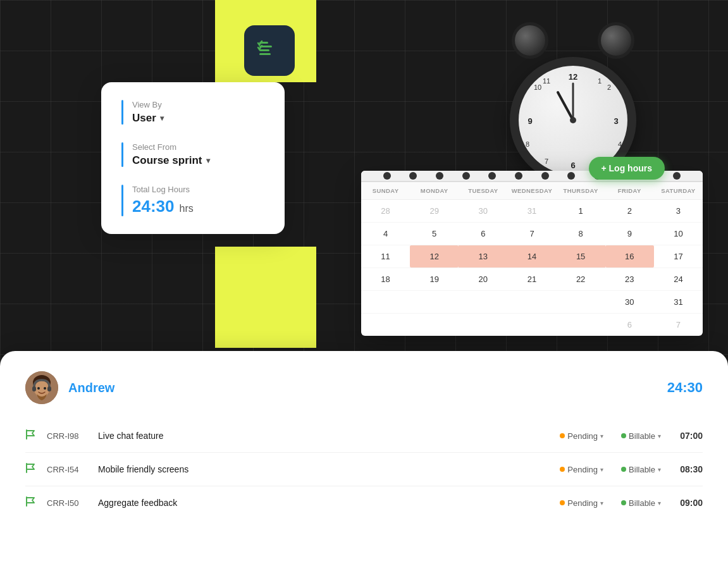 This screenshot has height=585, width=728. Describe the element at coordinates (193, 200) in the screenshot. I see `total-hours-section: Total Log Hours 24:30 hrs` at that location.